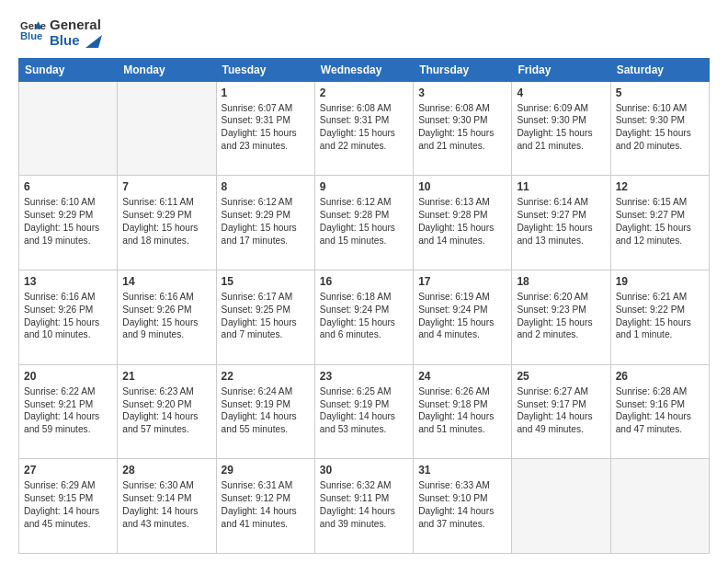  I want to click on sunrise-line: Sunrise: 6:33 AM, so click(462, 486).